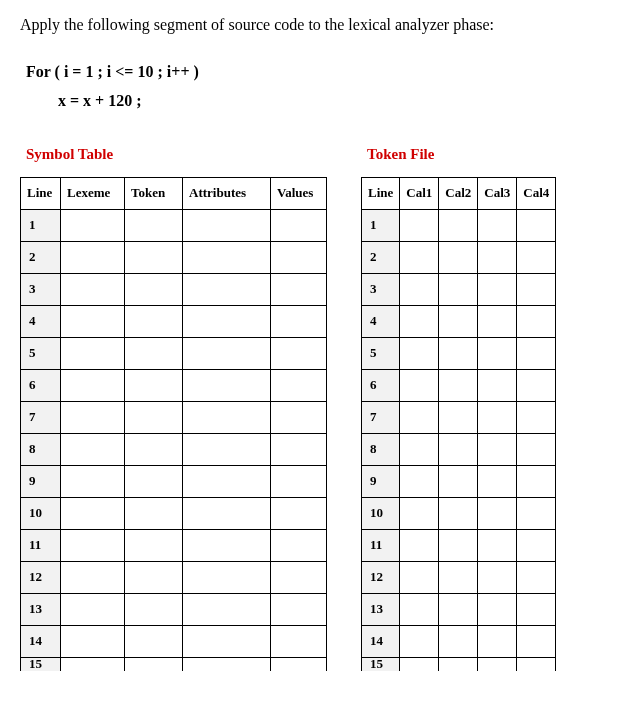 The image size is (631, 713). I want to click on token-file-row: 8, so click(459, 449).